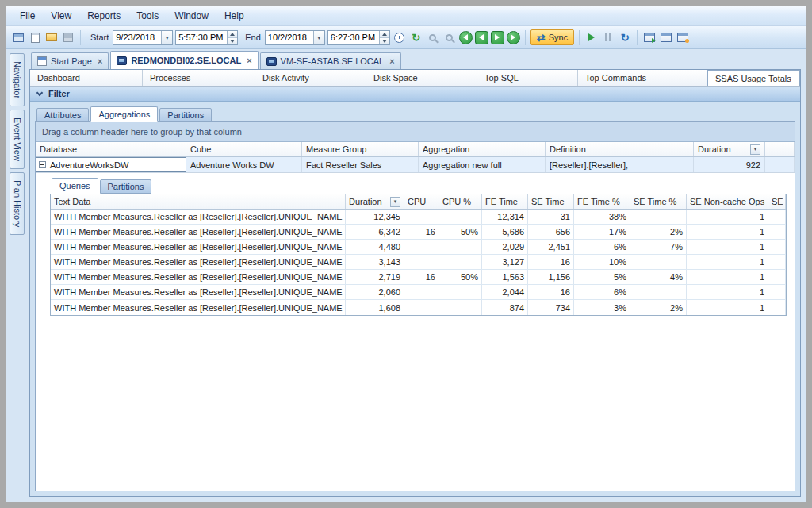 Image resolution: width=812 pixels, height=508 pixels. Describe the element at coordinates (658, 232) in the screenshot. I see `cell-se-time-pct: 2%` at that location.